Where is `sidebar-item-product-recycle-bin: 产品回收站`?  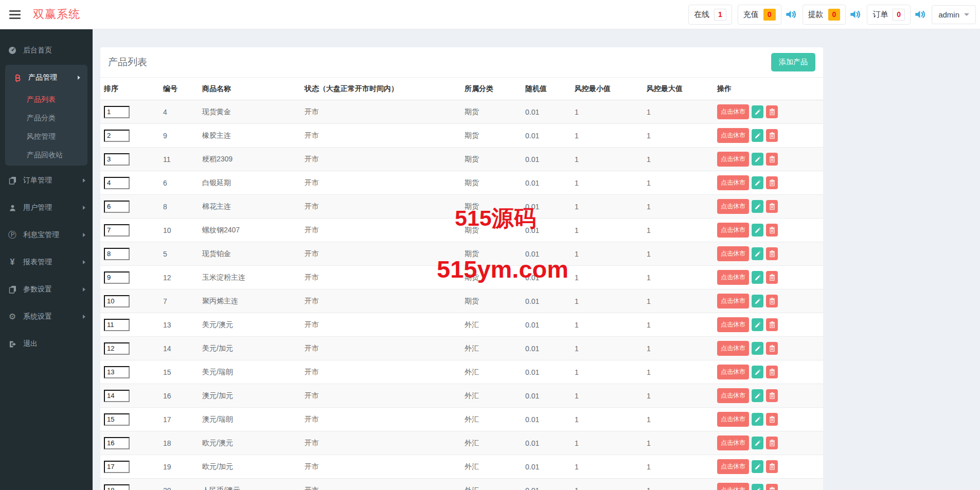
sidebar-item-product-recycle-bin: 产品回收站 is located at coordinates (46, 155).